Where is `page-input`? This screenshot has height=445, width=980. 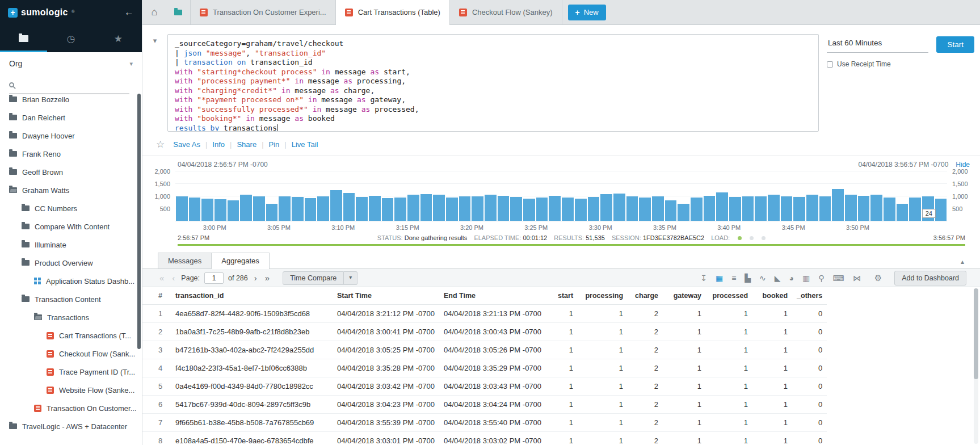
page-input is located at coordinates (214, 278).